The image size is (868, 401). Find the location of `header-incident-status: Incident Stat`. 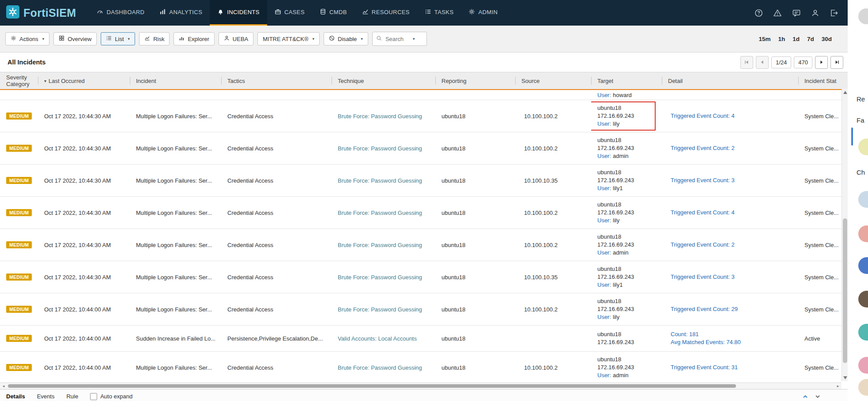

header-incident-status: Incident Stat is located at coordinates (823, 81).